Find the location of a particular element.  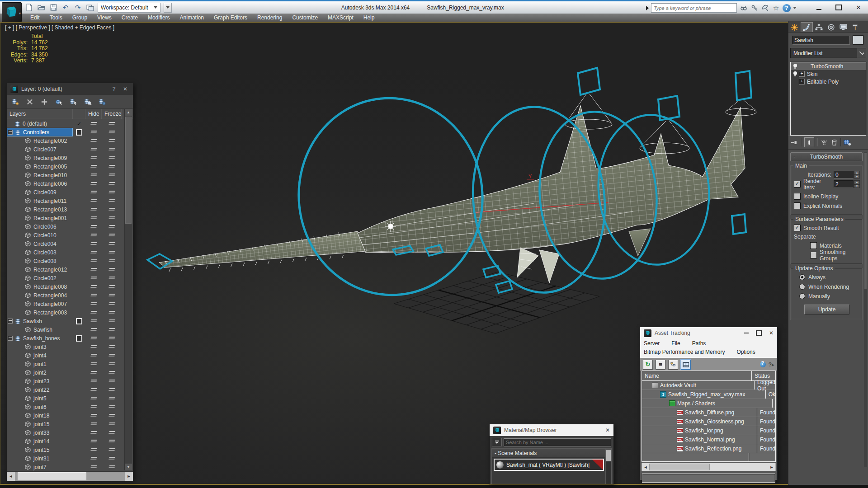

isoline-checkbox is located at coordinates (797, 196).